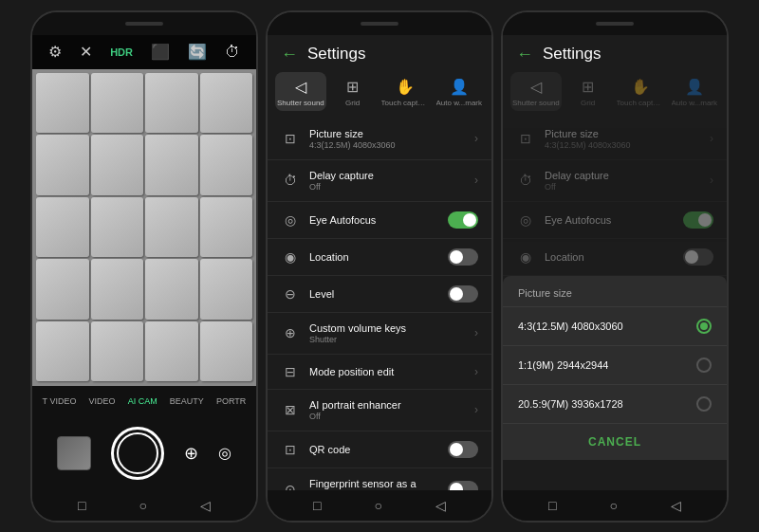  What do you see at coordinates (459, 91) in the screenshot?
I see `tab-watermark-2: 👤 Auto w...mark` at bounding box center [459, 91].